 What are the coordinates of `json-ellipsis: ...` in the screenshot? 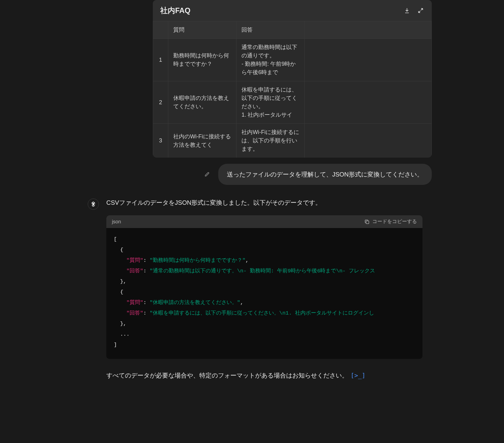 It's located at (125, 334).